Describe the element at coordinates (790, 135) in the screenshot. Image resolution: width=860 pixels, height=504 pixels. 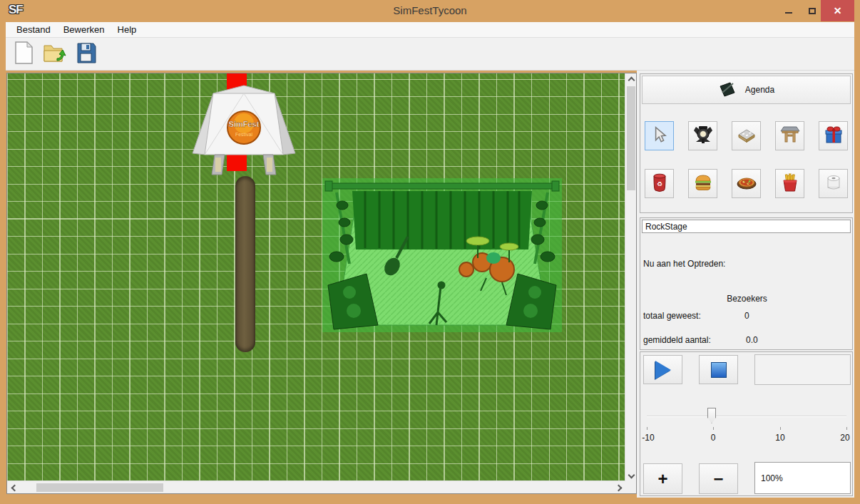
I see `entrance-tool` at that location.